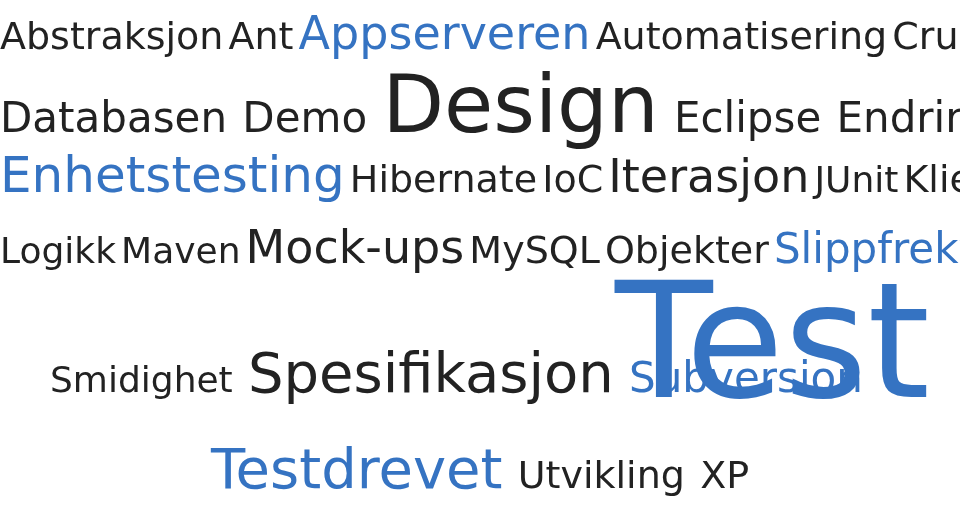  What do you see at coordinates (520, 104) in the screenshot?
I see `tag-design: Design` at bounding box center [520, 104].